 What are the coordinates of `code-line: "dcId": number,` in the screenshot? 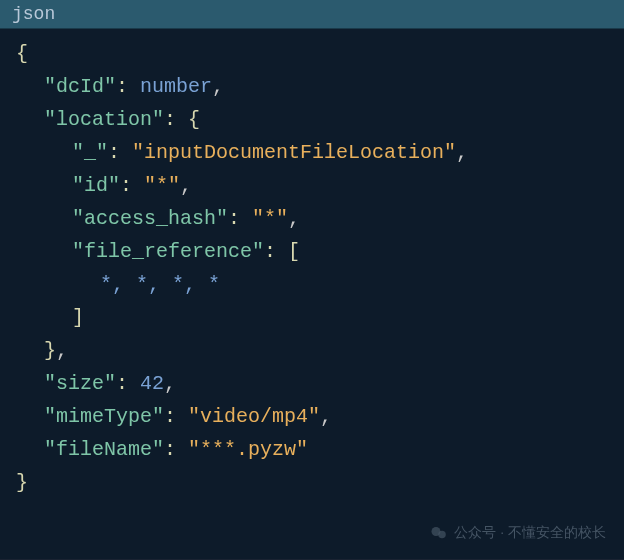 It's located at (312, 86).